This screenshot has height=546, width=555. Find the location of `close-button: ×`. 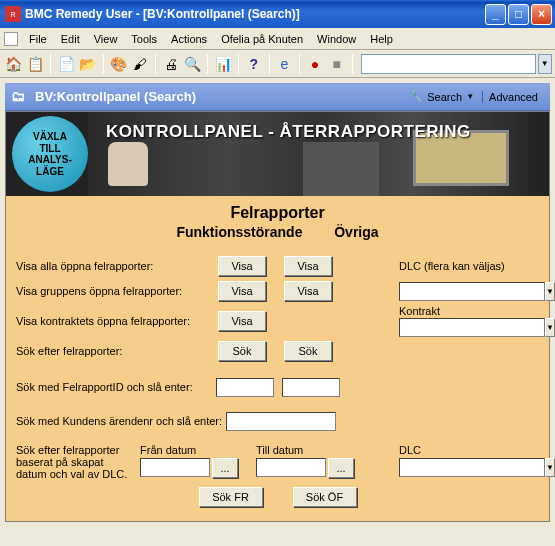

close-button: × is located at coordinates (542, 14).